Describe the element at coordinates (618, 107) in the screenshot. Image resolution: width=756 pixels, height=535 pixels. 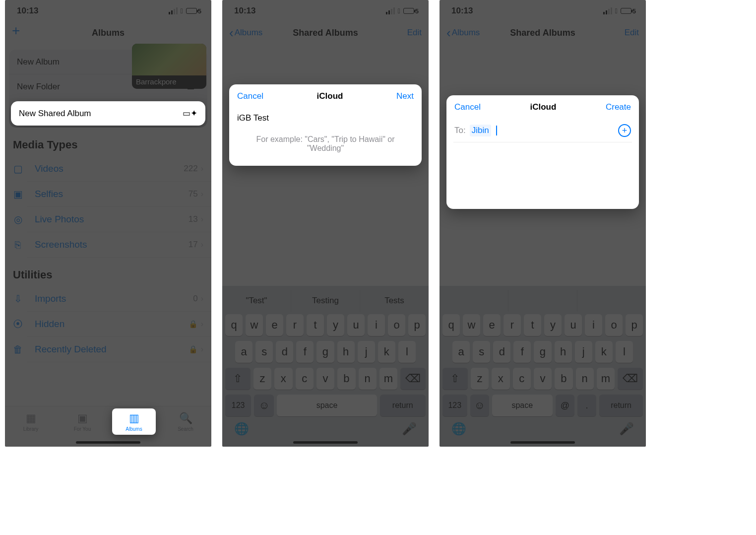
I see `create-button: Create` at that location.